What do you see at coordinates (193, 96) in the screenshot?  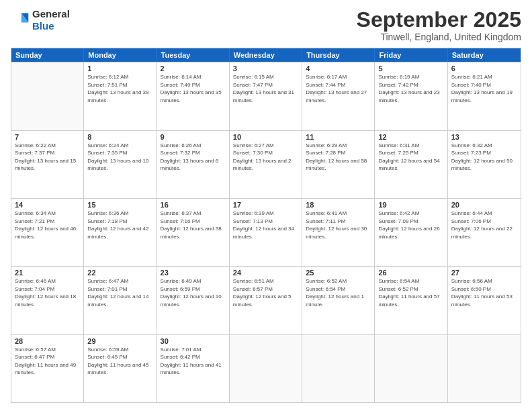 I see `calendar-cell: 2Sunrise: 6:14 AMSunset: 7:49 PMDaylight…` at bounding box center [193, 96].